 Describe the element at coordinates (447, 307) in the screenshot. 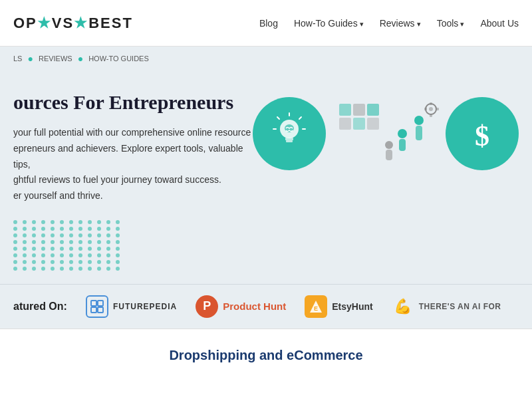

I see `featured-theresan: 💪 THERE'S AN AI FOR` at that location.